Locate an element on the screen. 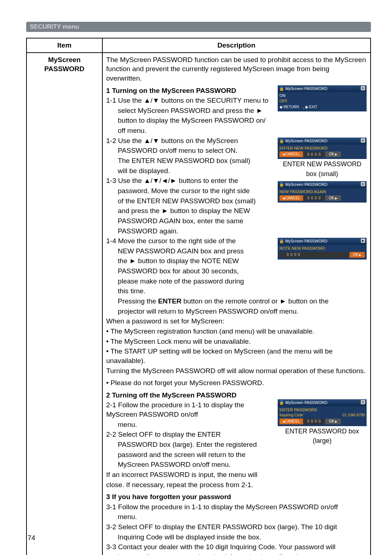 This screenshot has height=555, width=392. panel-subtitle: NOTE NEW PASSWORD is located at coordinates (322, 248).